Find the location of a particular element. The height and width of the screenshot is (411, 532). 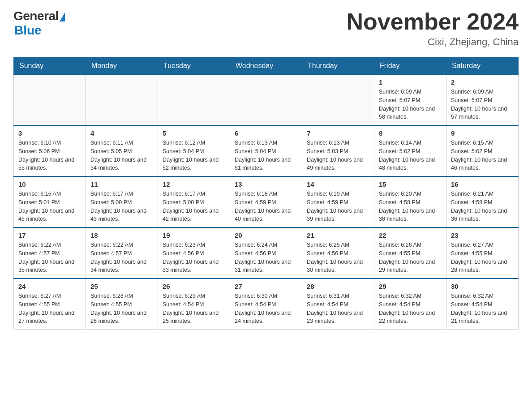

day-info: Sunrise: 6:25 AMSunset: 4:56 PMDaylight:… is located at coordinates (338, 258).